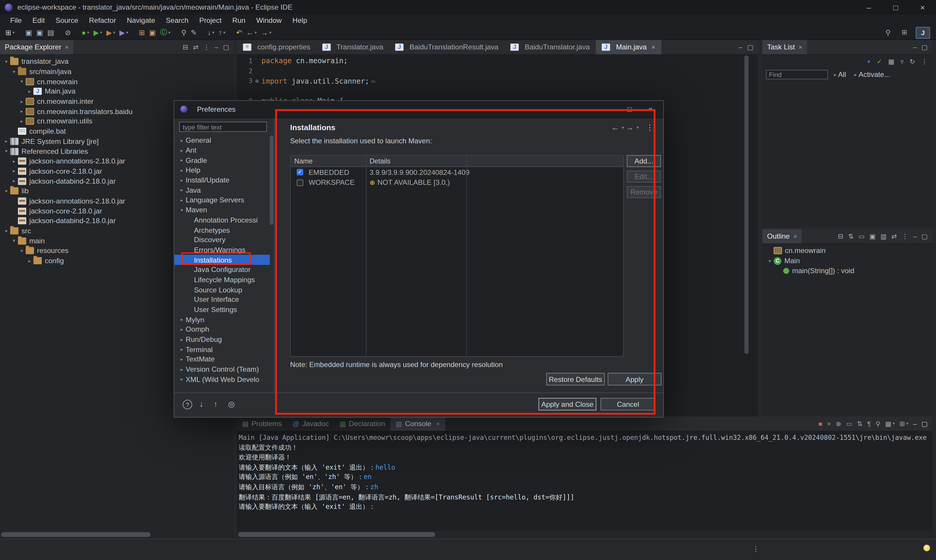 The image size is (936, 560). Describe the element at coordinates (222, 300) in the screenshot. I see `preferences-tree-item: User Interface` at that location.